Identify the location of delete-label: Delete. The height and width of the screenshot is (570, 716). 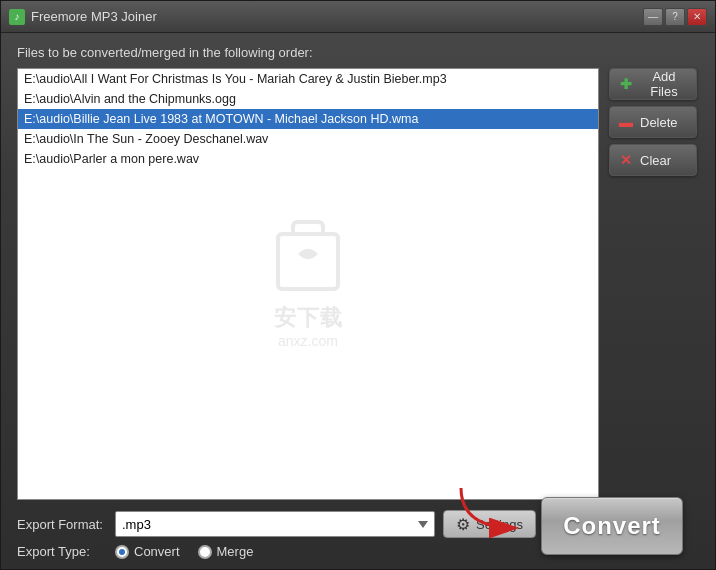
(659, 122).